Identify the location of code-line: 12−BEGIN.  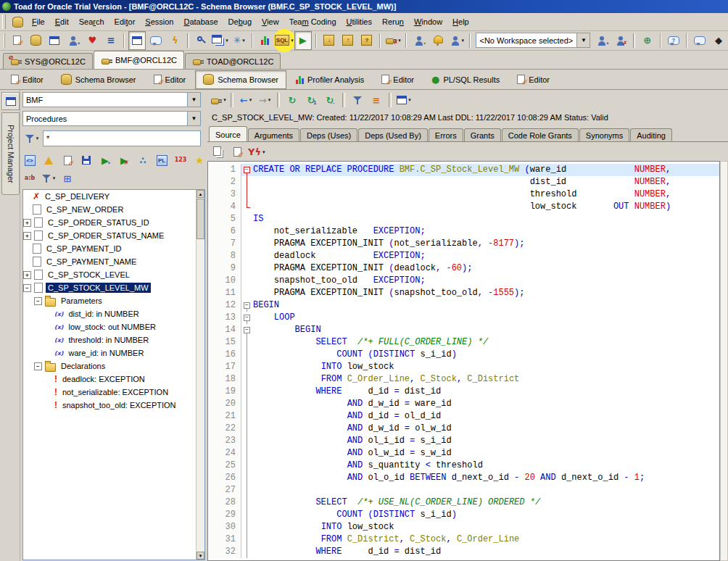
(464, 306).